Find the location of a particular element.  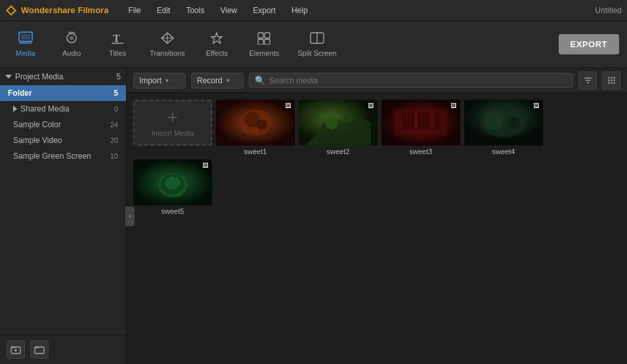

shared-media-label: Shared Media is located at coordinates (45, 109).